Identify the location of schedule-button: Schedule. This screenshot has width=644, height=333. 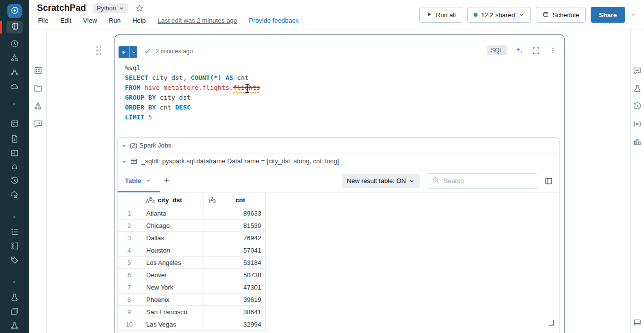
(561, 15).